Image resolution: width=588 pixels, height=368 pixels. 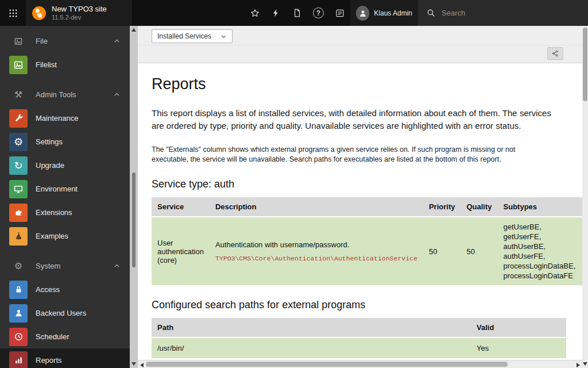 I want to click on installed-services-dropdown: Installed Services, so click(x=192, y=36).